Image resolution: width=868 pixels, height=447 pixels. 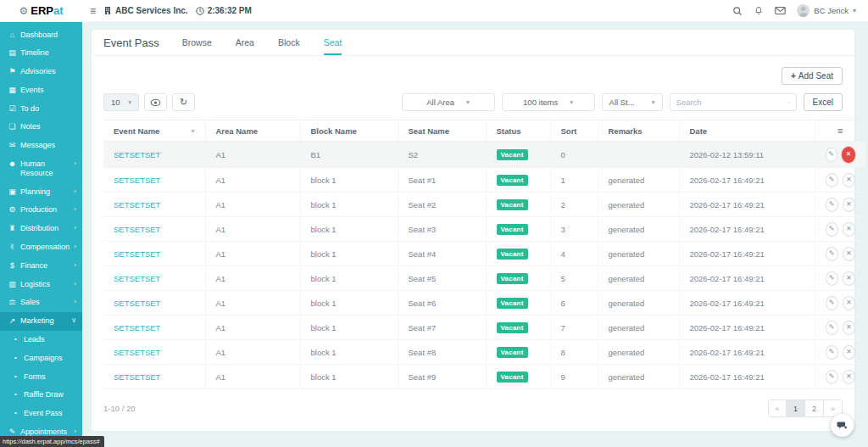 What do you see at coordinates (41, 377) in the screenshot?
I see `sidebar-item-forms: •Forms` at bounding box center [41, 377].